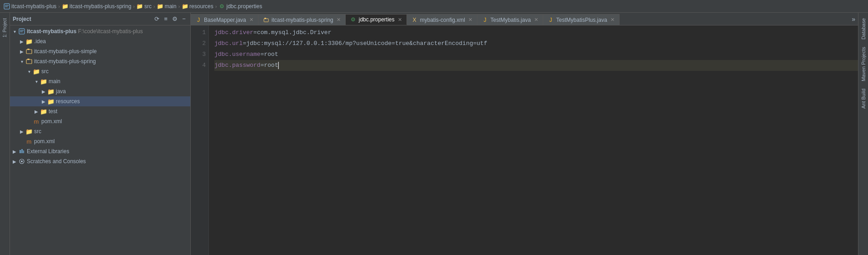 The image size is (868, 255). What do you see at coordinates (34, 6) in the screenshot?
I see `breadcrumb-label-1: itcast-mybatis-plus` at bounding box center [34, 6].